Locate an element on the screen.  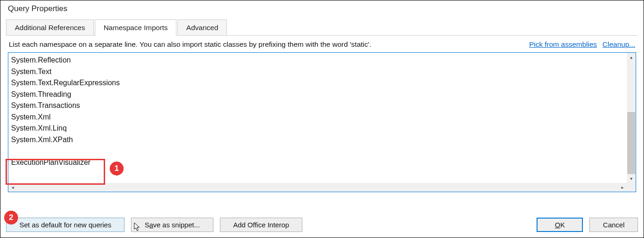
tab-additional-references: Additional References is located at coordinates (50, 28).